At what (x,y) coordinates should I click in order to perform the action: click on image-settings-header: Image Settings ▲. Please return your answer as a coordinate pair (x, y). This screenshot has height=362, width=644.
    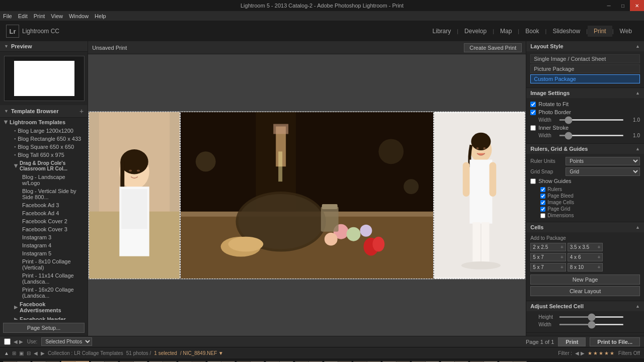
    Looking at the image, I should click on (585, 93).